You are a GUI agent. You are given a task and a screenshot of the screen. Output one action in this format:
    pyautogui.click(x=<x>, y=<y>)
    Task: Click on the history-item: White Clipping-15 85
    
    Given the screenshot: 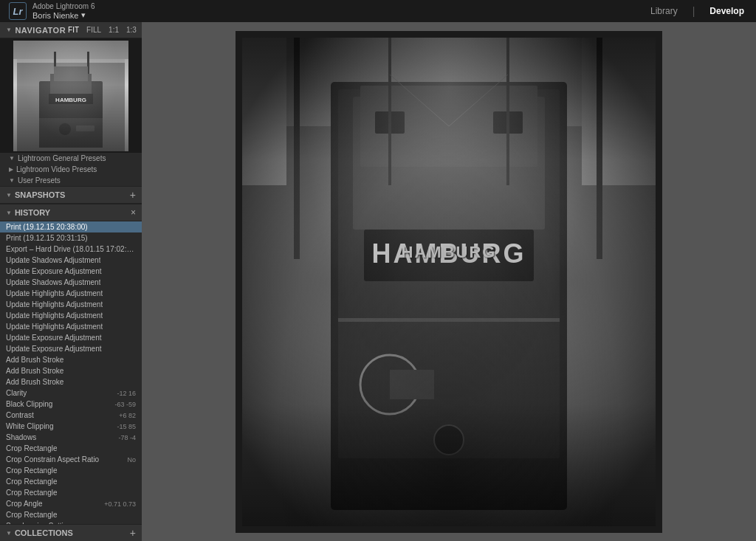 What is the action you would take?
    pyautogui.click(x=71, y=427)
    